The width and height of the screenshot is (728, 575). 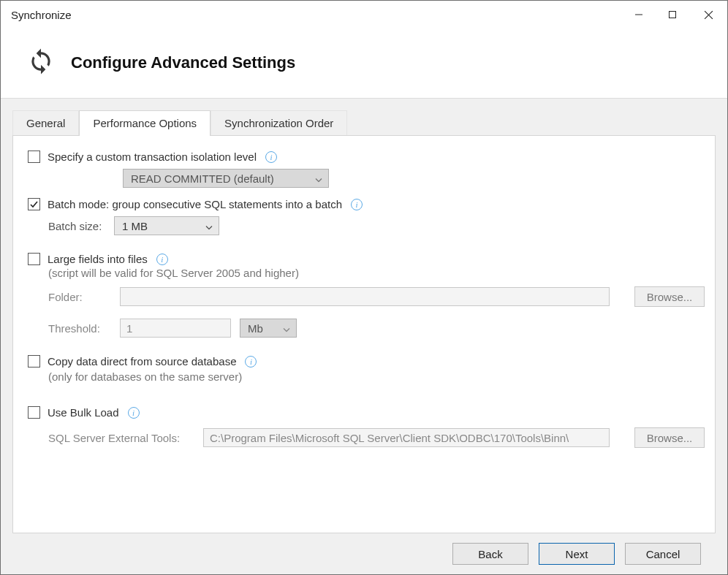 I want to click on threshold-label: Threshold:, so click(x=80, y=329).